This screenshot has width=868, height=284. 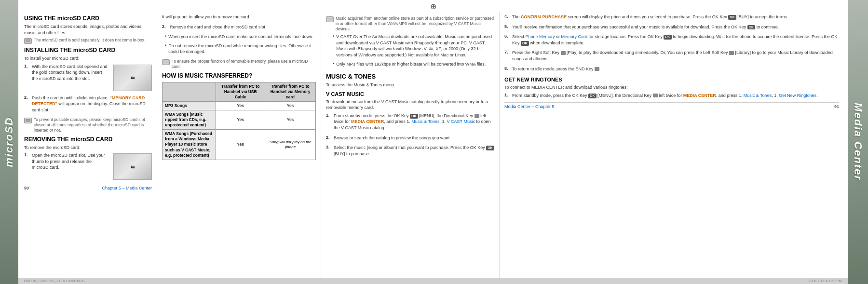 I want to click on col1-step2-text: Push the card in until it clicks into pl…, so click(x=92, y=104).